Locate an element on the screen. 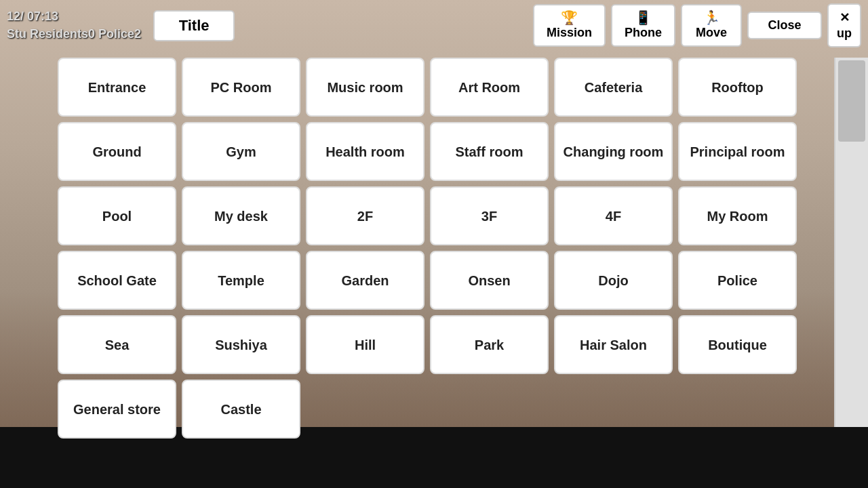 Image resolution: width=868 pixels, height=488 pixels. location-button-general-store: General store is located at coordinates (117, 409).